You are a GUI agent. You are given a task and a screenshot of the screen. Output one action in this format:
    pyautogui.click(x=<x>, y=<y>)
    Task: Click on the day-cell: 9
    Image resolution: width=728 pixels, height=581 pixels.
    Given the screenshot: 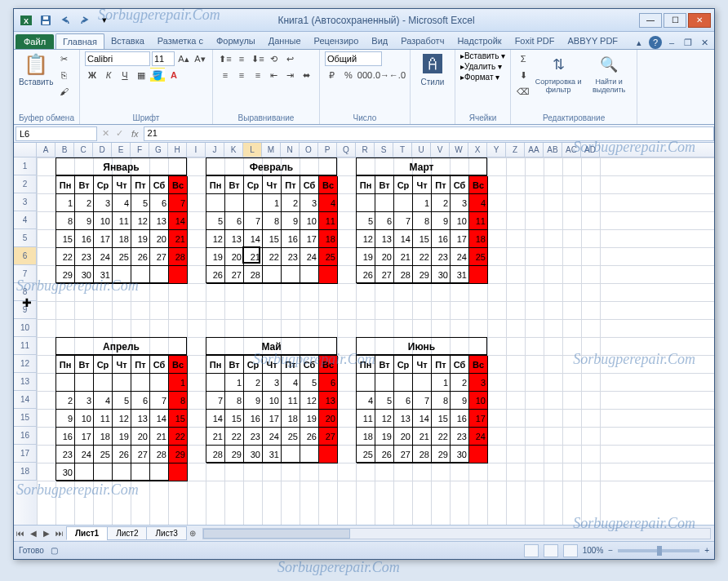 What is the action you would take?
    pyautogui.click(x=291, y=221)
    